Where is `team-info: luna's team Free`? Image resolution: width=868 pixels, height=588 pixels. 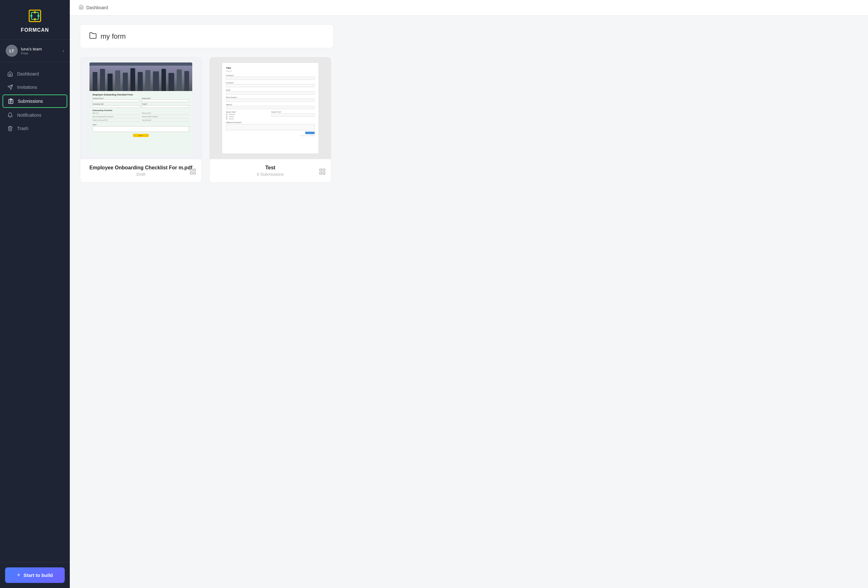
team-info: luna's team Free is located at coordinates (42, 51).